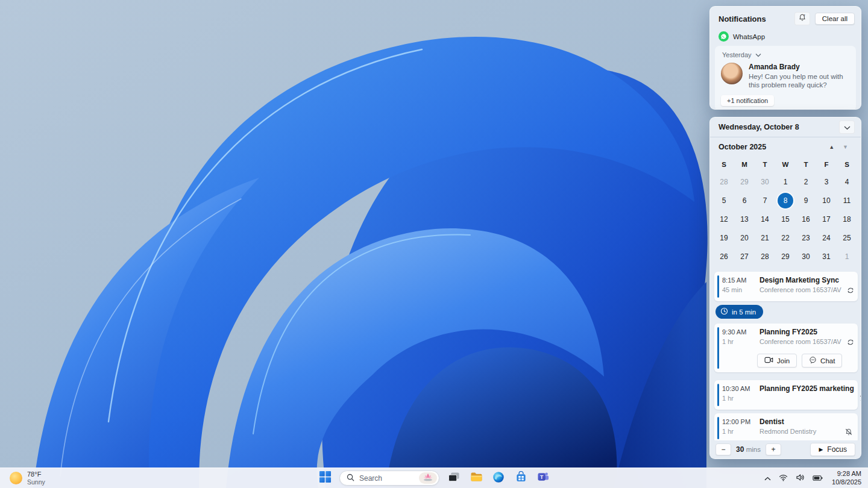 The image size is (868, 488). What do you see at coordinates (753, 449) in the screenshot?
I see `focus-minutes-unit: mins` at bounding box center [753, 449].